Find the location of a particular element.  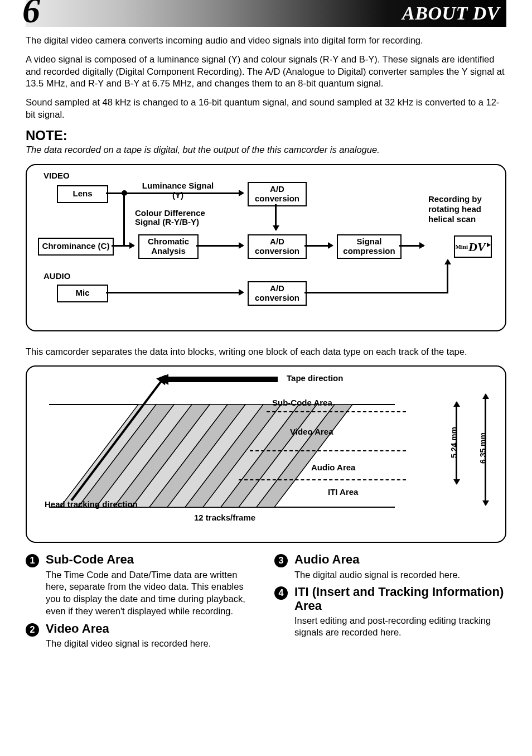

mic-box: Mic is located at coordinates (83, 293).